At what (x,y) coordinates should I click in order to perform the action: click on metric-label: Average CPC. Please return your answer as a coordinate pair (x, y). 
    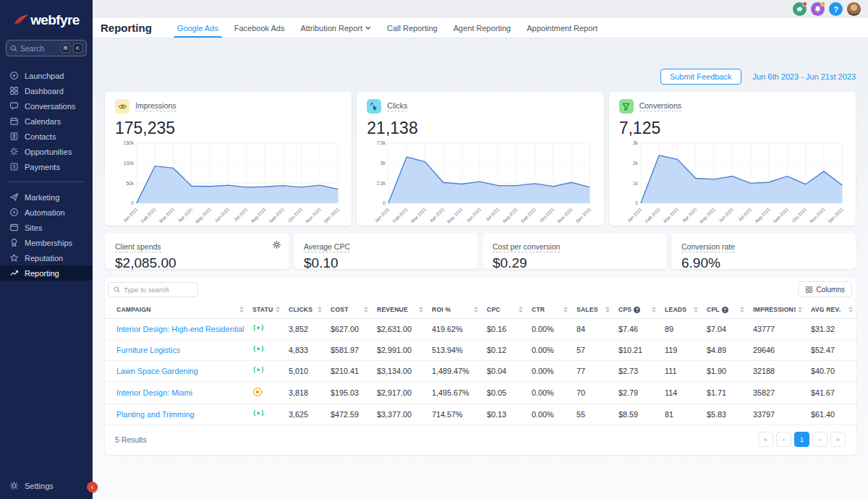
    Looking at the image, I should click on (327, 247).